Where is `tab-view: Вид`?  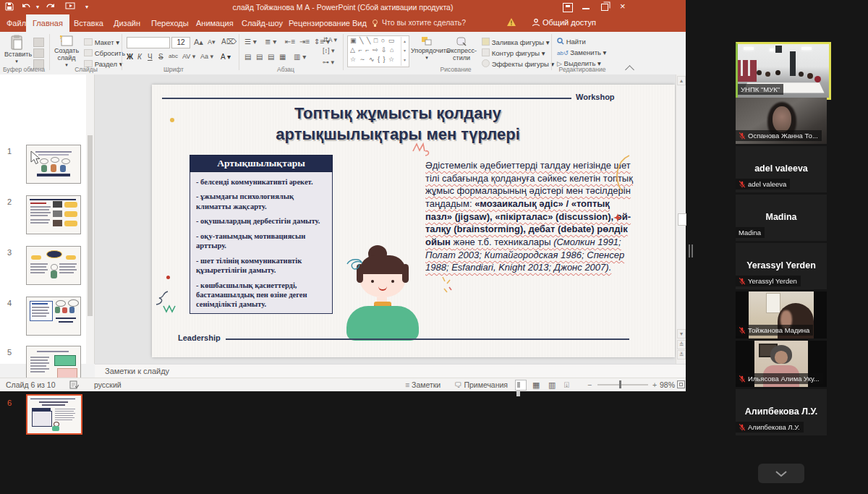 tab-view: Вид is located at coordinates (359, 23).